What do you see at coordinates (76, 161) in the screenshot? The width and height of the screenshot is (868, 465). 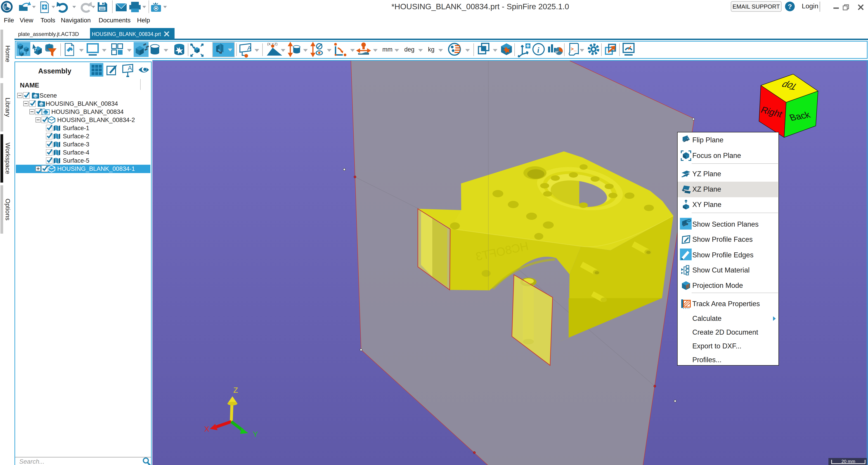 I see `svg-text: Surface-5` at bounding box center [76, 161].